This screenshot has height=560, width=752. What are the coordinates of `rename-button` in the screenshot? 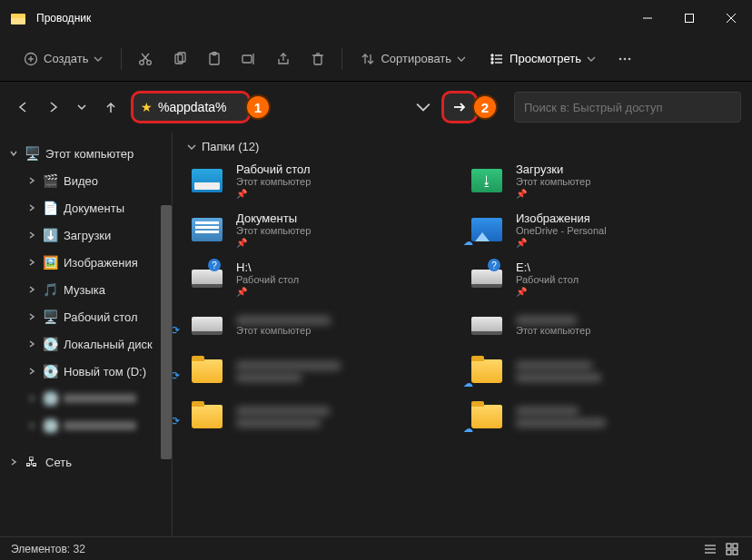 It's located at (249, 59).